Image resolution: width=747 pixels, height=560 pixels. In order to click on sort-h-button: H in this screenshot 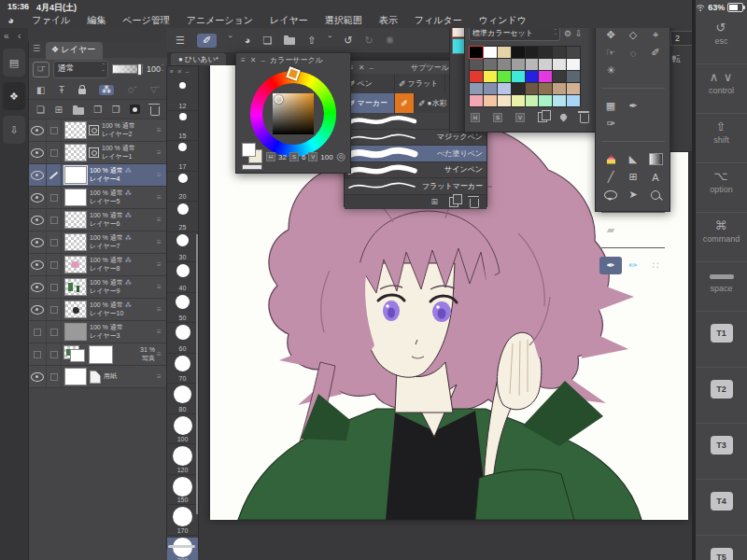, I will do `click(475, 118)`.